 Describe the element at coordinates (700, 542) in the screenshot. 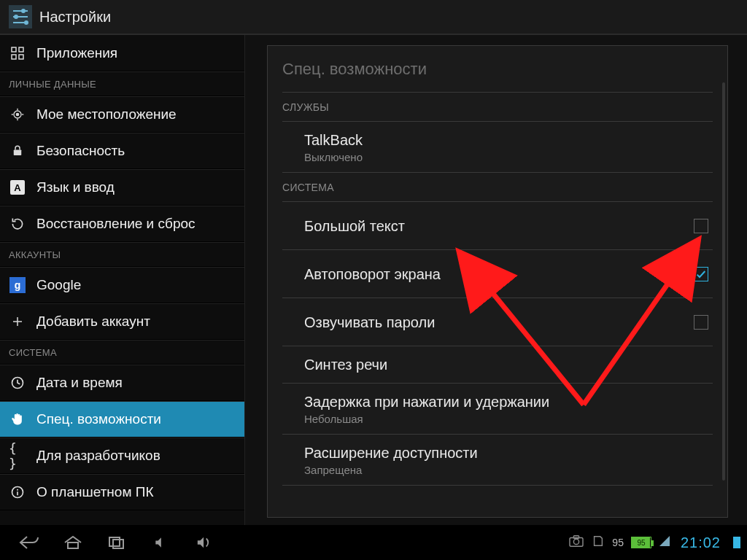

I see `status-clock: 21:02` at that location.